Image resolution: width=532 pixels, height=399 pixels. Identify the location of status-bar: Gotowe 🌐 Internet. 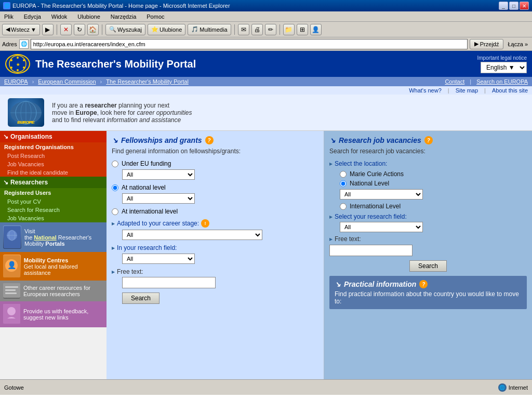
(266, 387).